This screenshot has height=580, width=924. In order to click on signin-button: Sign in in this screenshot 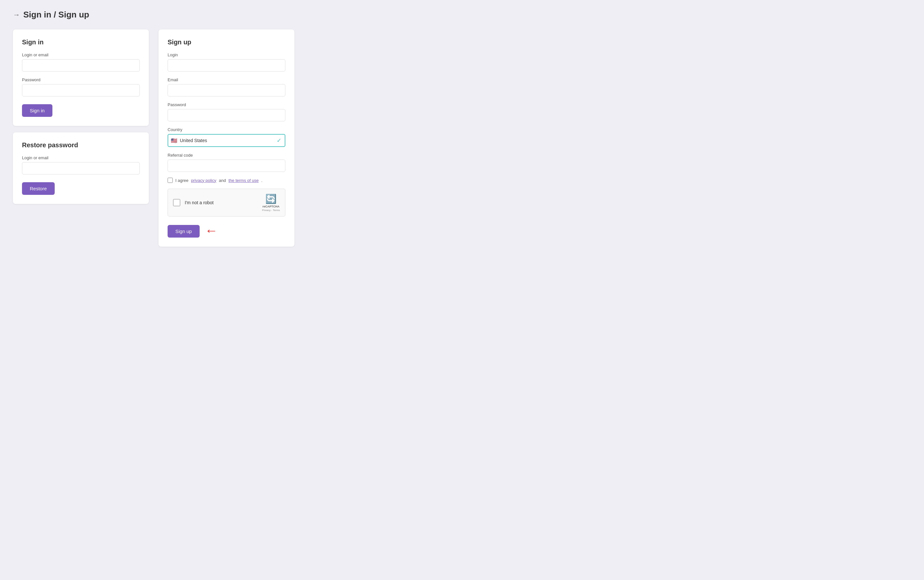, I will do `click(37, 110)`.